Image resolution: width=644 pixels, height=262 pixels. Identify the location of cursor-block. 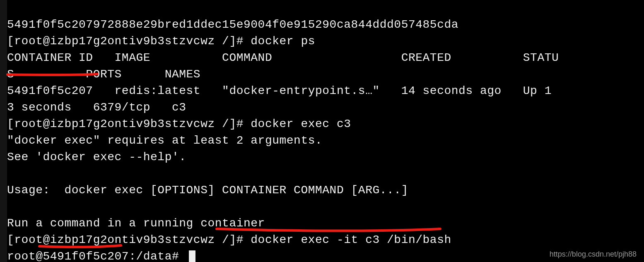
(192, 256).